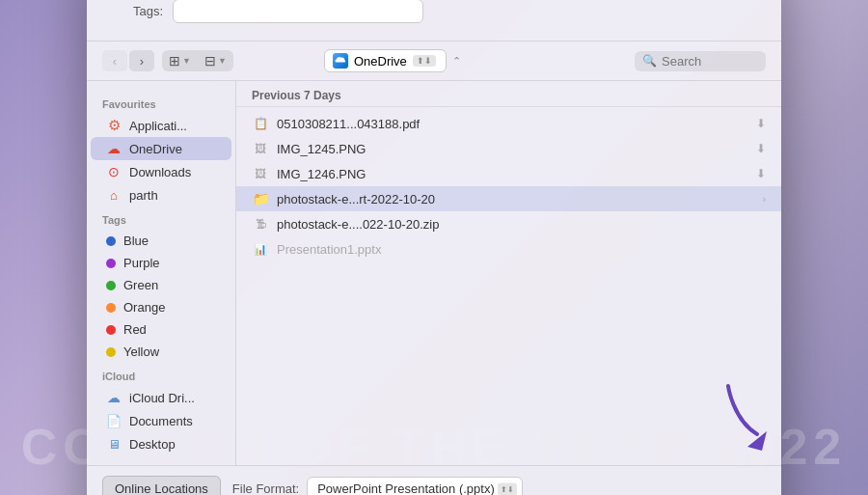 The image size is (868, 495). Describe the element at coordinates (162, 273) in the screenshot. I see `sidebar: Favourites ⚙ Applicati... ☁ OneDrive ⊙ D…` at that location.